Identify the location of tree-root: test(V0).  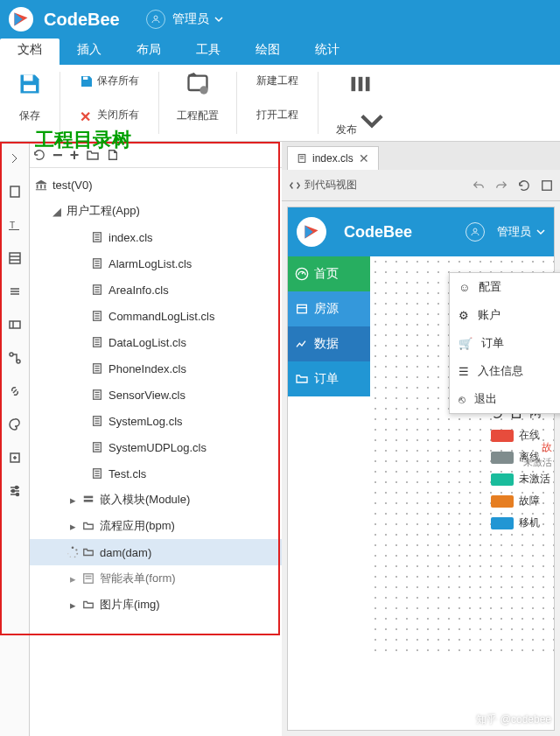
(156, 185).